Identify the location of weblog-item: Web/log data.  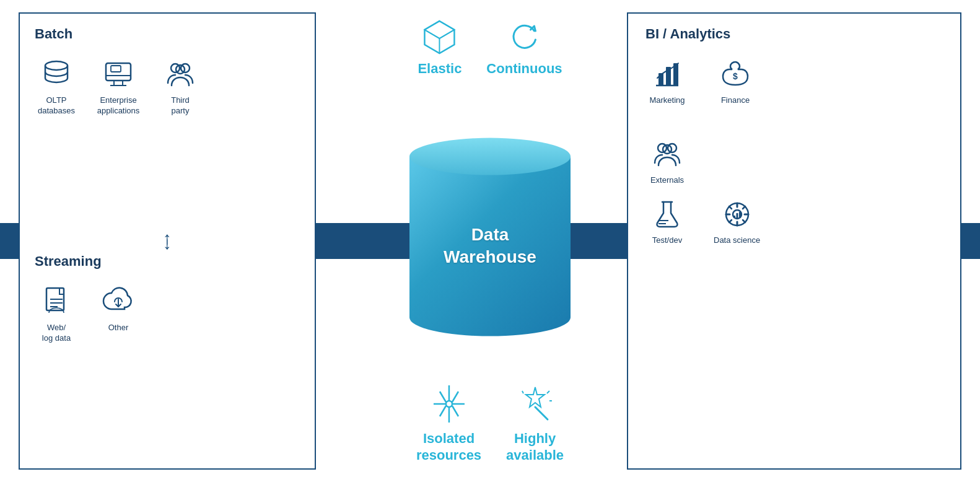
(56, 315).